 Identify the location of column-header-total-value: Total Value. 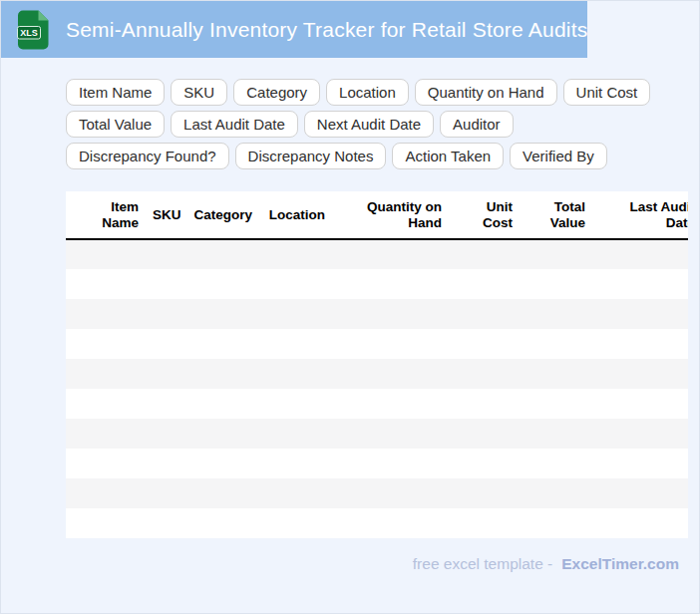
(556, 215).